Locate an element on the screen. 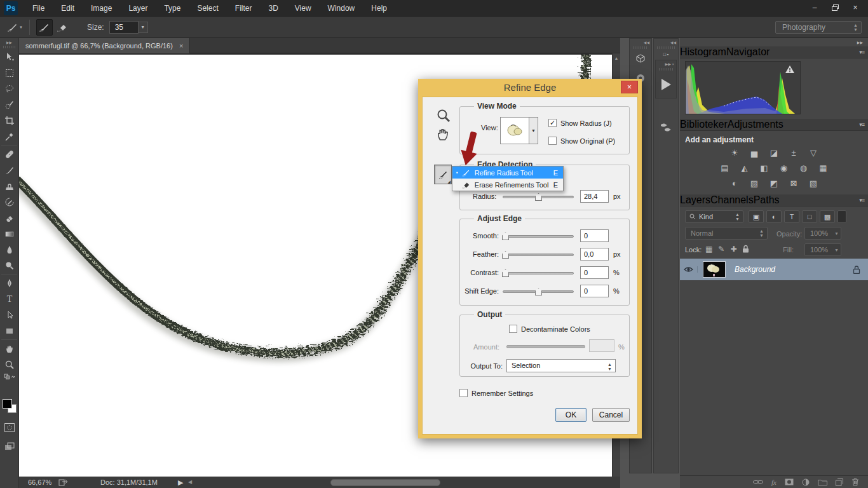  hue-saturation-icon: ▤ is located at coordinates (725, 168).